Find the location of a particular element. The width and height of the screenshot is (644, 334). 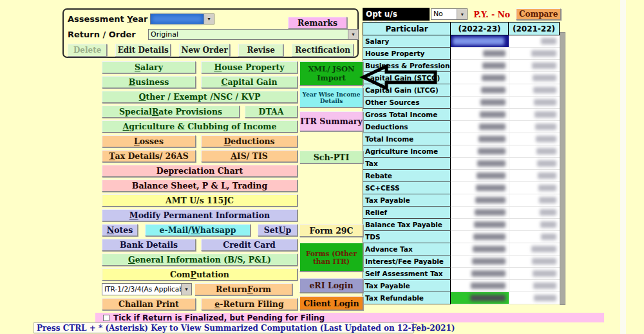

business-button: Business is located at coordinates (149, 82).